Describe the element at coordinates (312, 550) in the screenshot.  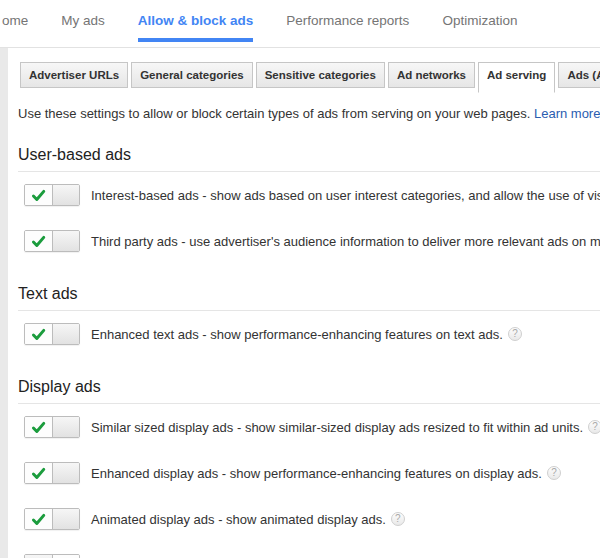
I see `ad-setting-row: Expandable ads - show ads that expand be…` at that location.